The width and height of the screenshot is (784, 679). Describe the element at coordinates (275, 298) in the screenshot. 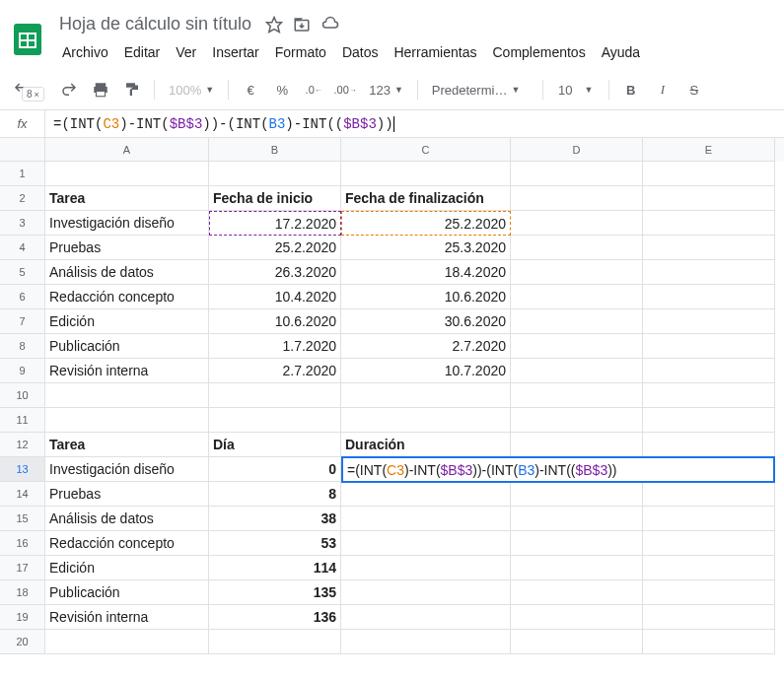

I see `cell: 10.4.2020` at that location.